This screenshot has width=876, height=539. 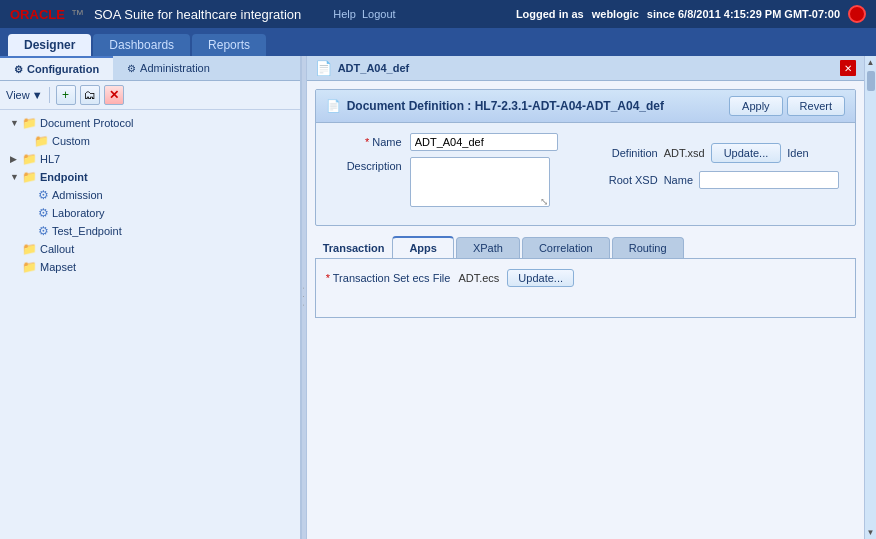 I want to click on content-header: 📄 ADT_A04_def ✕, so click(x=586, y=68).